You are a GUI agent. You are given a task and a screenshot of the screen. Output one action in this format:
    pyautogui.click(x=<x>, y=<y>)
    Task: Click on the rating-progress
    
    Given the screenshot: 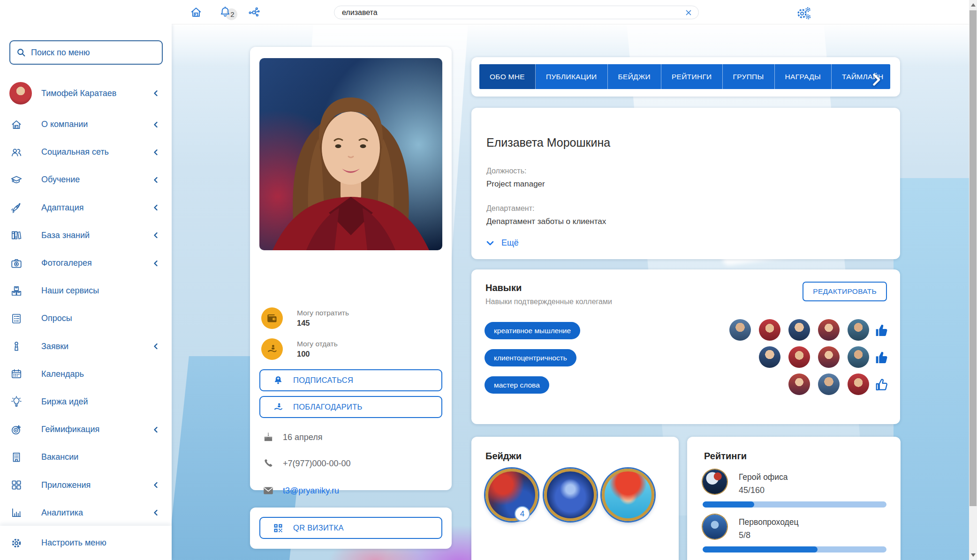 What is the action you would take?
    pyautogui.click(x=795, y=504)
    